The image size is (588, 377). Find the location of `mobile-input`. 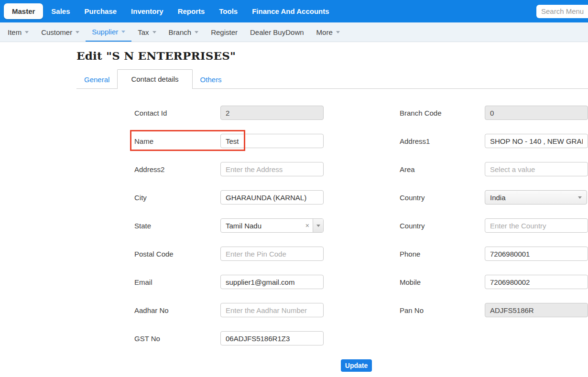

mobile-input is located at coordinates (536, 282).